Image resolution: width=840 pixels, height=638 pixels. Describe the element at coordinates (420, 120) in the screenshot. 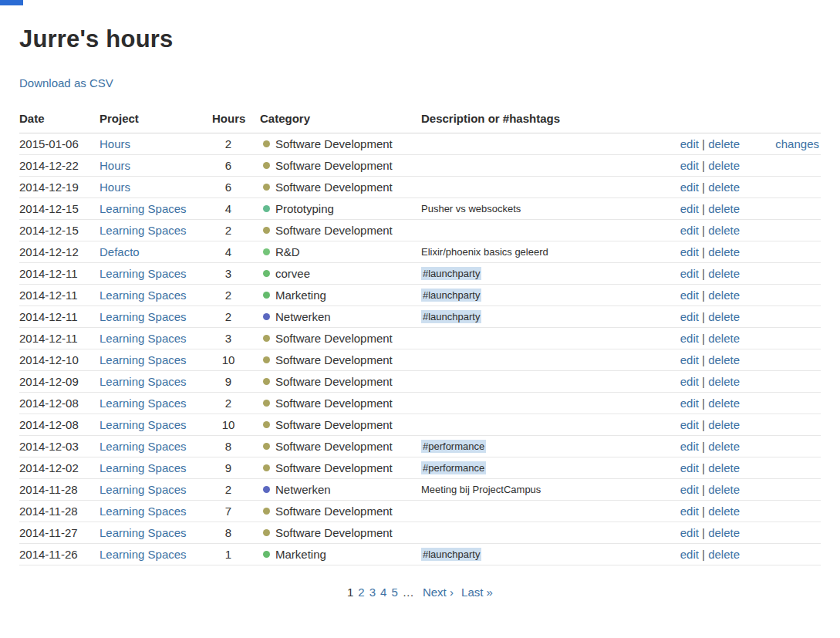

I see `table-header-row: Date Project Hours Category Description …` at that location.